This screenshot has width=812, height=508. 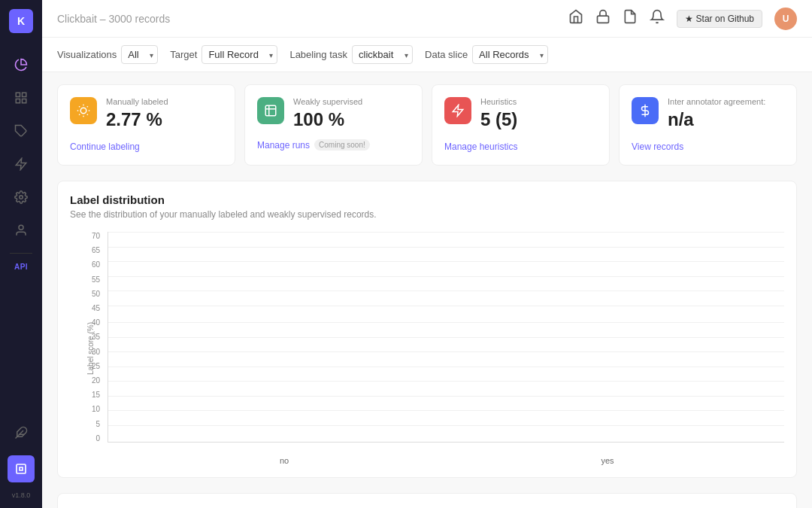 I want to click on card-text-2: Heuristics 5 (5), so click(x=499, y=114).